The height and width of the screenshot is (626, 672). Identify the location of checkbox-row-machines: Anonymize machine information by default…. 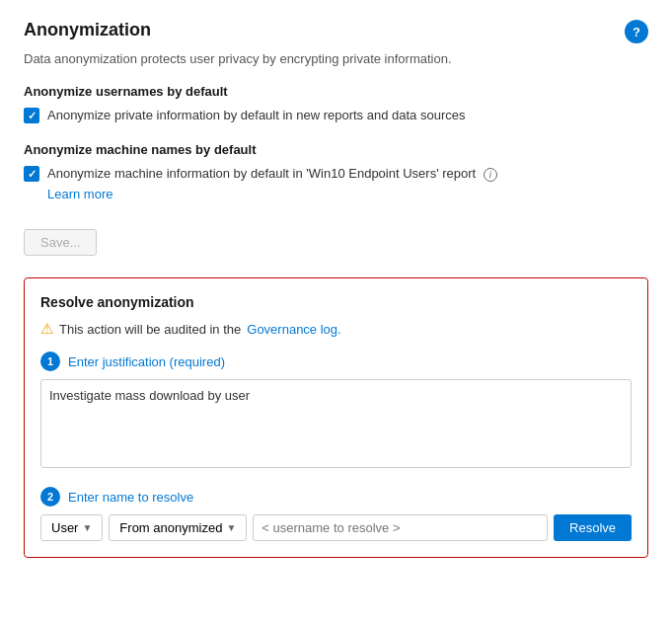
(336, 174).